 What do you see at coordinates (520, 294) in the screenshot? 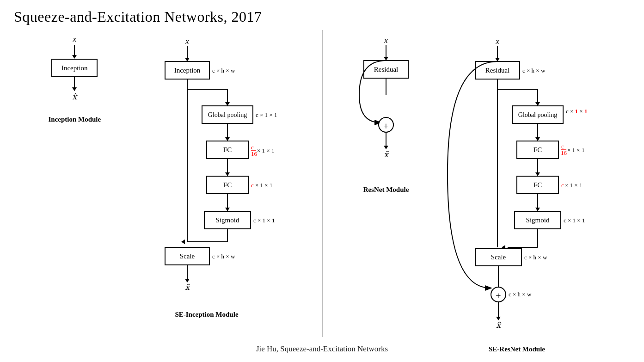
I see `se-resnet-dim-plus: c × h × w` at bounding box center [520, 294].